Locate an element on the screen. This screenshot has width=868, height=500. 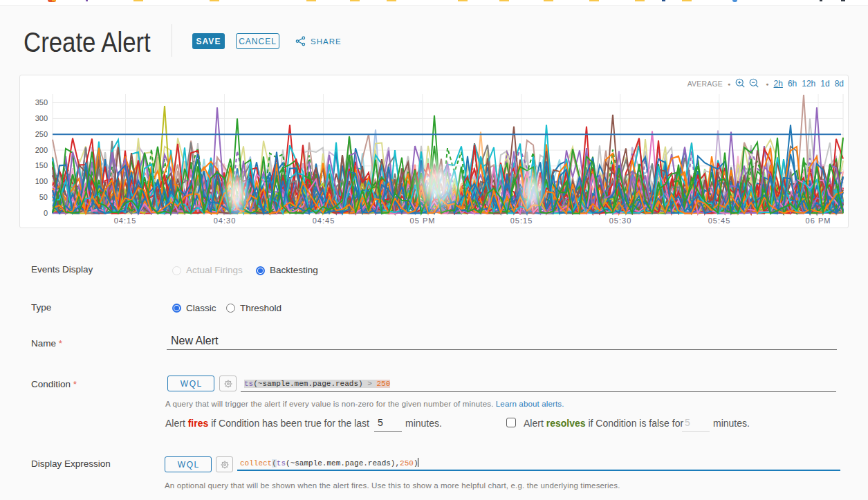
svg-text: 05 PM is located at coordinates (423, 221).